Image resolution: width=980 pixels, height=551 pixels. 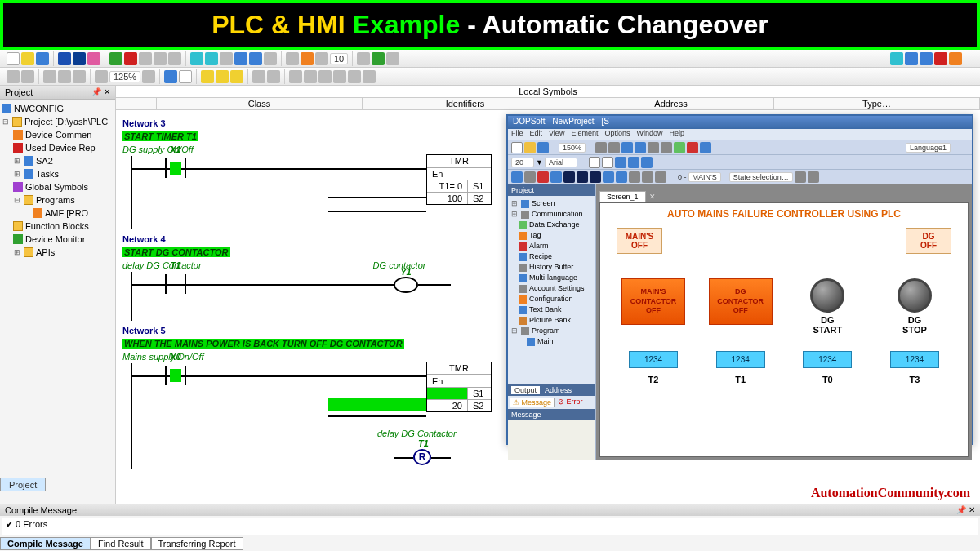 What do you see at coordinates (552, 235) in the screenshot?
I see `hmi-tree-tag: Tag` at bounding box center [552, 235].